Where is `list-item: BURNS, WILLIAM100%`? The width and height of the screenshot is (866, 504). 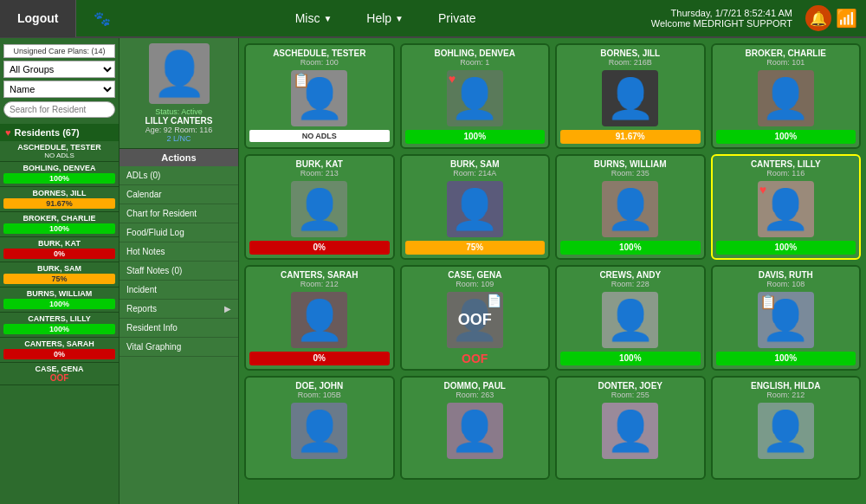
list-item: BURNS, WILLIAM100% is located at coordinates (59, 300).